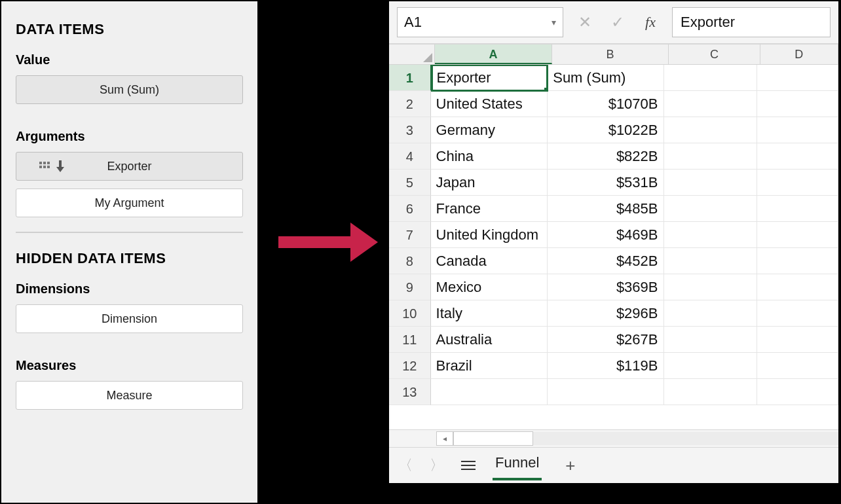 The height and width of the screenshot is (504, 841). What do you see at coordinates (606, 314) in the screenshot?
I see `cell: $296B` at bounding box center [606, 314].